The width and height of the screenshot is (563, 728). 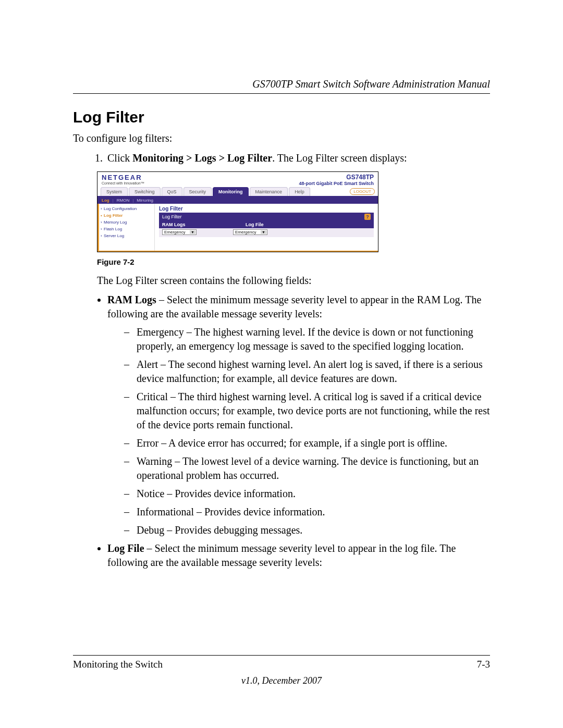 What do you see at coordinates (336, 177) in the screenshot?
I see `model-number: GS748TP` at bounding box center [336, 177].